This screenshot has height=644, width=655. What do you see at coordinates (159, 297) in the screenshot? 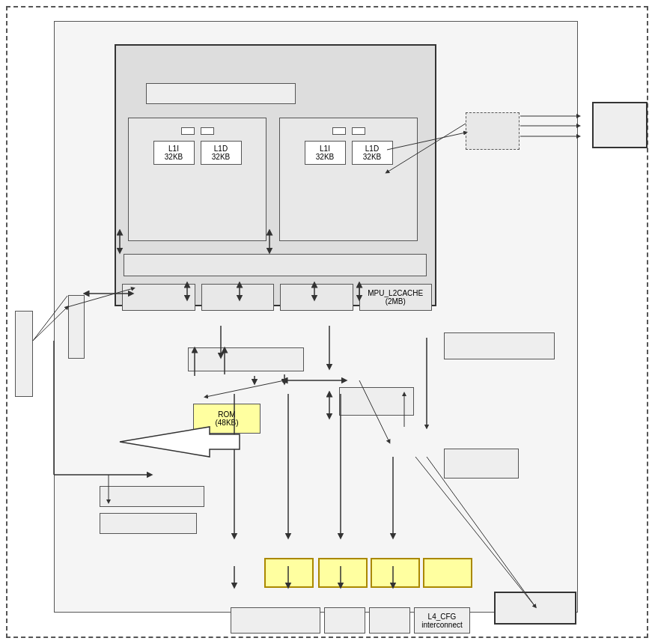
I see `mpu-intc-box` at bounding box center [159, 297].